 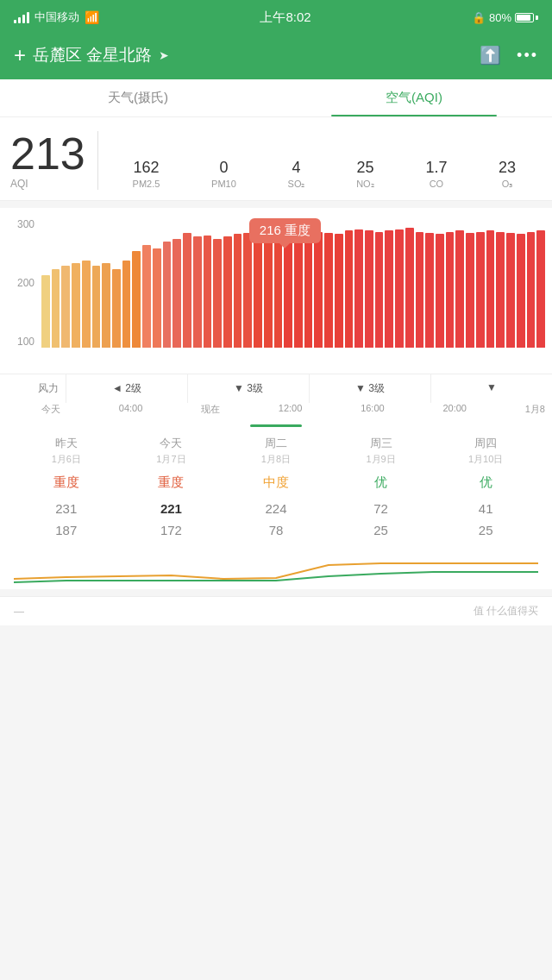 What do you see at coordinates (172, 450) in the screenshot?
I see `day-col-1: 今天 1月7日` at bounding box center [172, 450].